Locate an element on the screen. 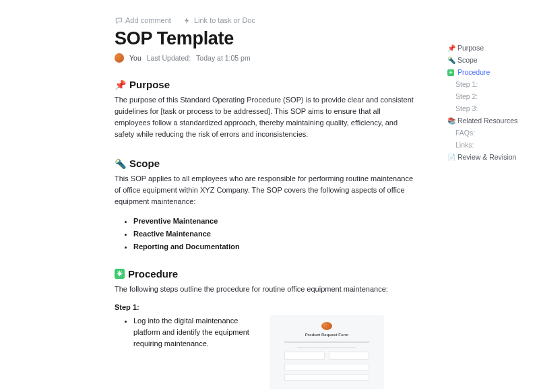 The image size is (539, 392). form-avatar-icon is located at coordinates (327, 326).